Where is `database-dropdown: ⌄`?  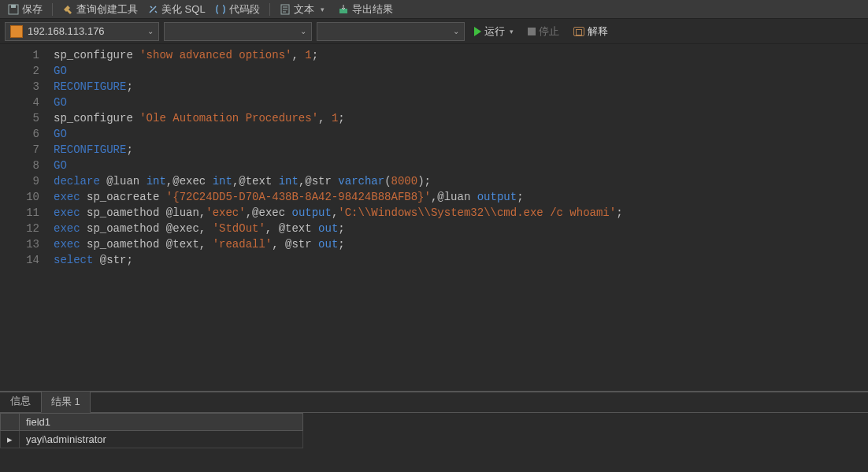 database-dropdown: ⌄ is located at coordinates (238, 32).